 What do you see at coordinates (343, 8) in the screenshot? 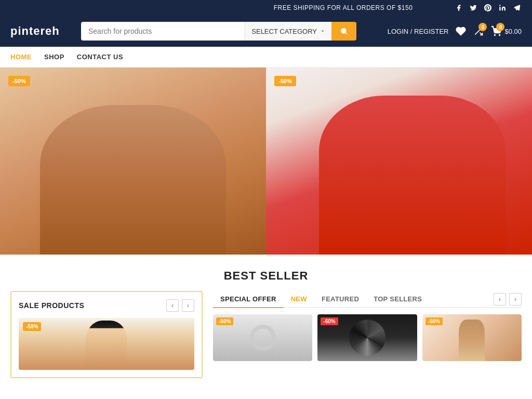
I see `banner-text: FREE SHIPPING FOR ALL ORDERS OF $150` at bounding box center [343, 8].